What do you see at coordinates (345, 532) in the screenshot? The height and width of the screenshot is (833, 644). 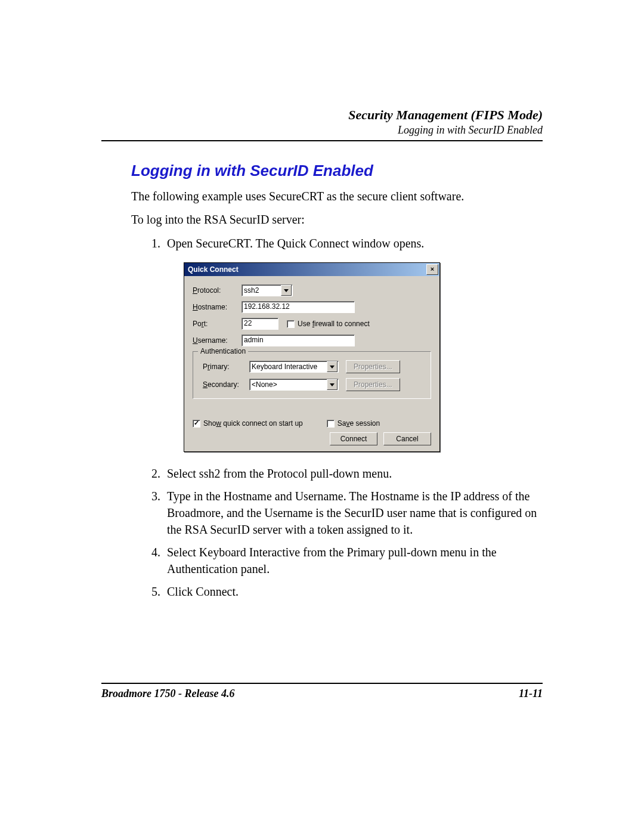 I see `steps-list-cont: Select ssh2 from the Protocol pull-down …` at bounding box center [345, 532].